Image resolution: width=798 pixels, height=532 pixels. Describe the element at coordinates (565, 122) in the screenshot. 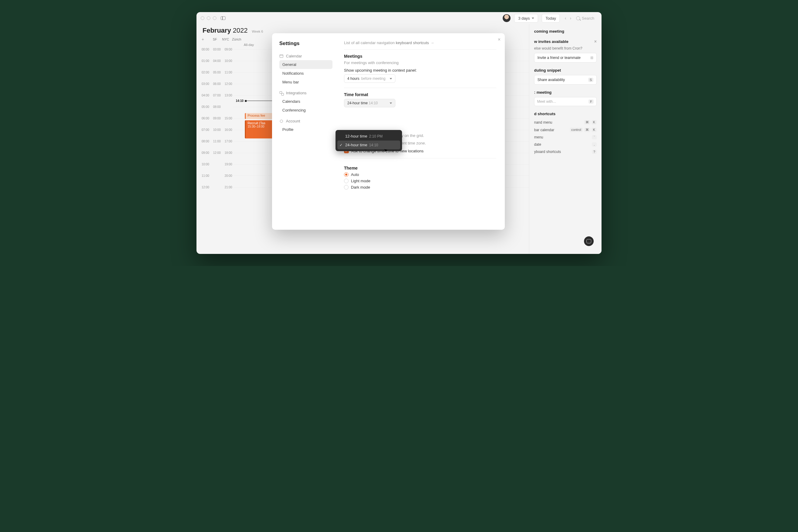

I see `shortcut-row: nand menu⌘K` at that location.